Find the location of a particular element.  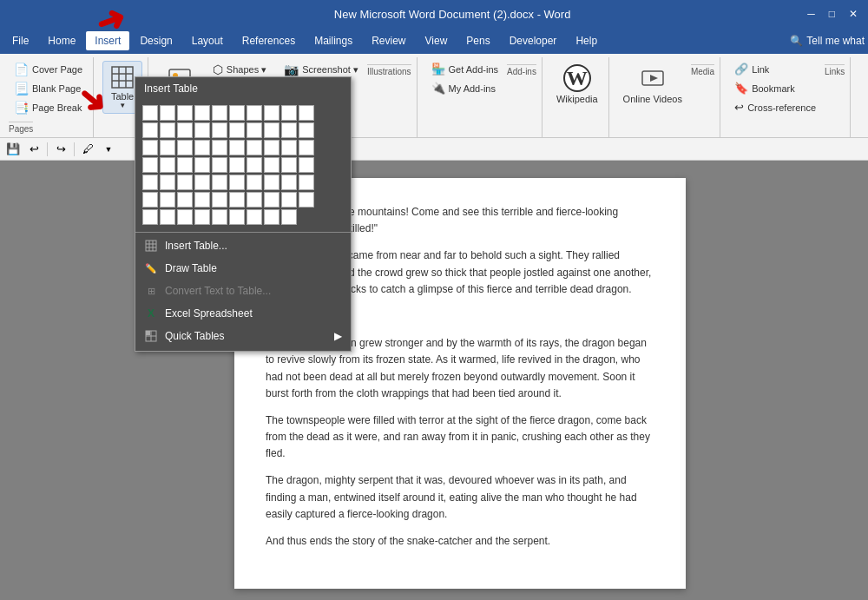

screenshot-btn: 📷 Screenshot ▾ is located at coordinates (321, 69).